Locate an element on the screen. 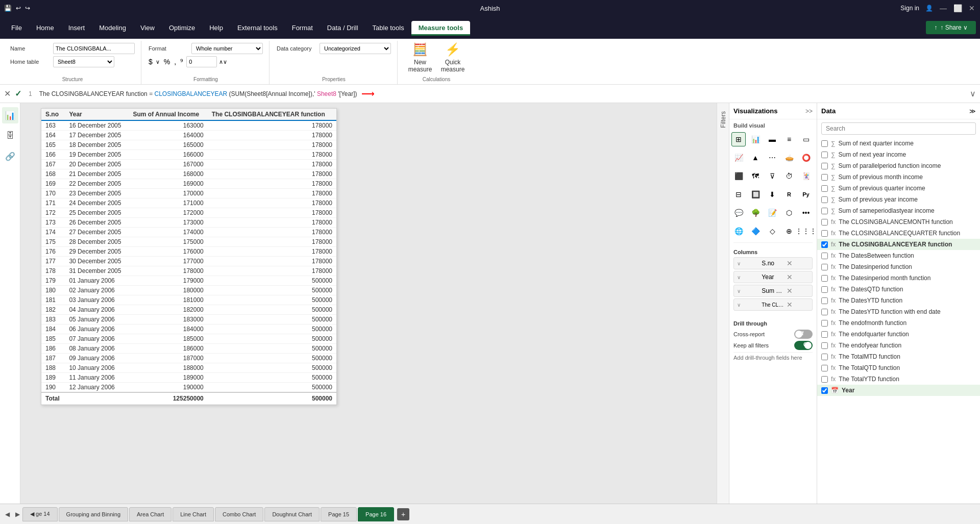 The height and width of the screenshot is (524, 980). data-list-item: ∑Sum of previous year income is located at coordinates (898, 199).